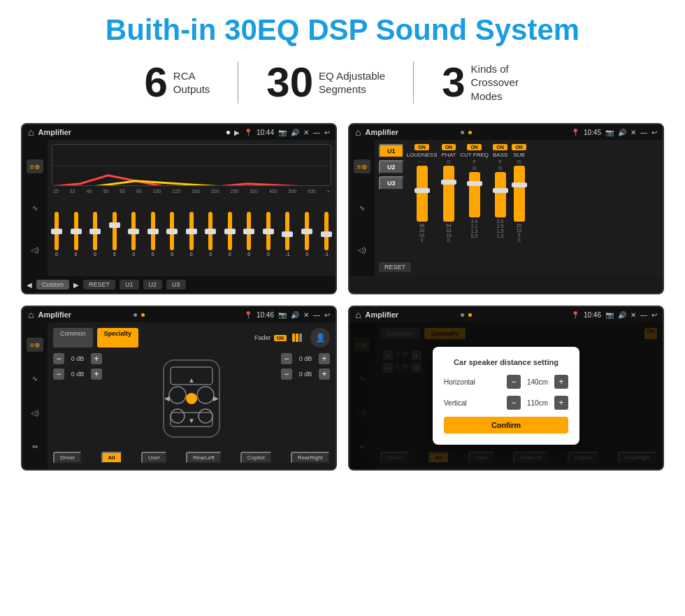 The height and width of the screenshot is (616, 685). I want to click on eq-sidebar-wave-icon: ∿, so click(35, 208).